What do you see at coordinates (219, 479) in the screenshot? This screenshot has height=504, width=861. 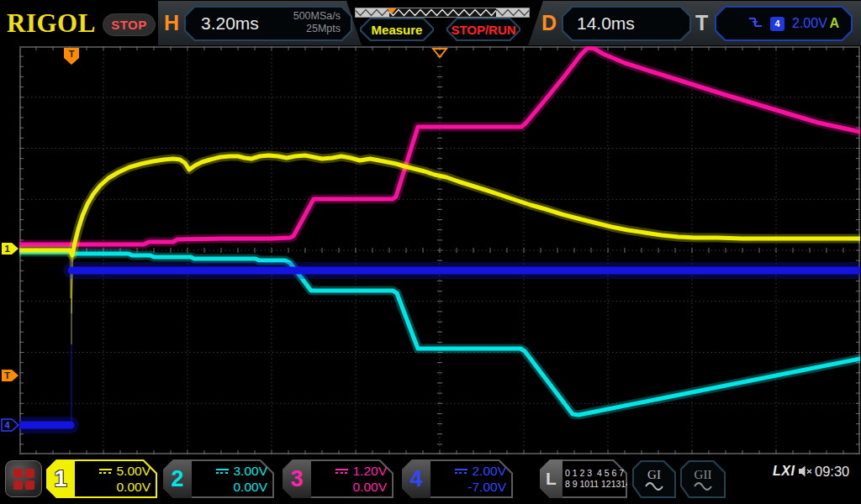 I see `channel-2-badge: 2 3.00V 0.00V` at bounding box center [219, 479].